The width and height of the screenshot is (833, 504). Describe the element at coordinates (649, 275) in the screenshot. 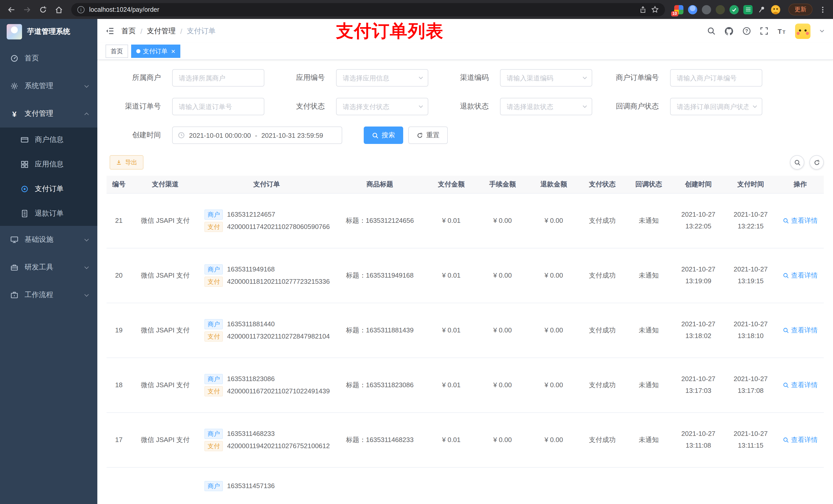

I see `notify-status-cell: 未通知` at that location.